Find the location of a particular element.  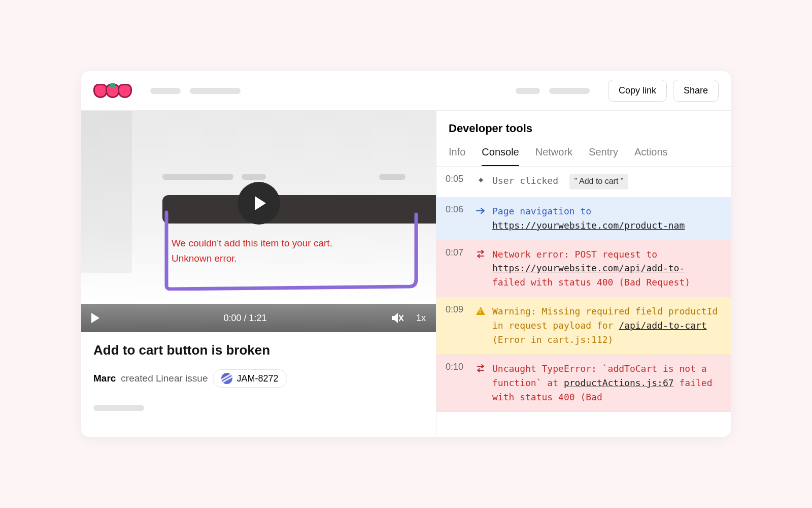

issue-area: Add to cart button is broken Marc create… is located at coordinates (259, 385).